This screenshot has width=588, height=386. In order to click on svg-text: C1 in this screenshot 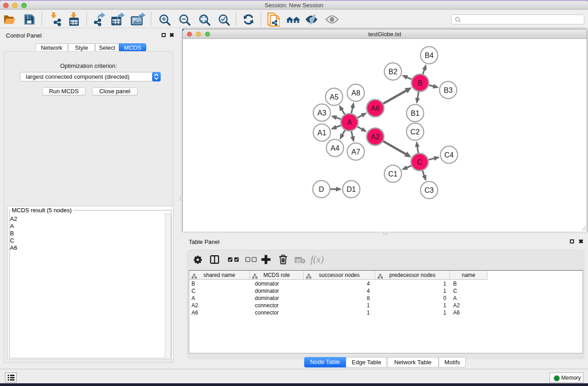, I will do `click(393, 174)`.